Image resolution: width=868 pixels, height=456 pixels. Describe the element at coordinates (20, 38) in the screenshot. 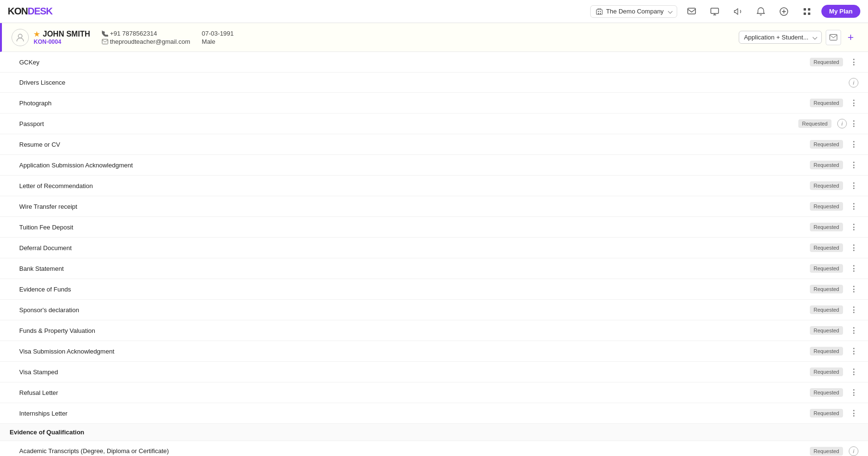

I see `avatar` at that location.